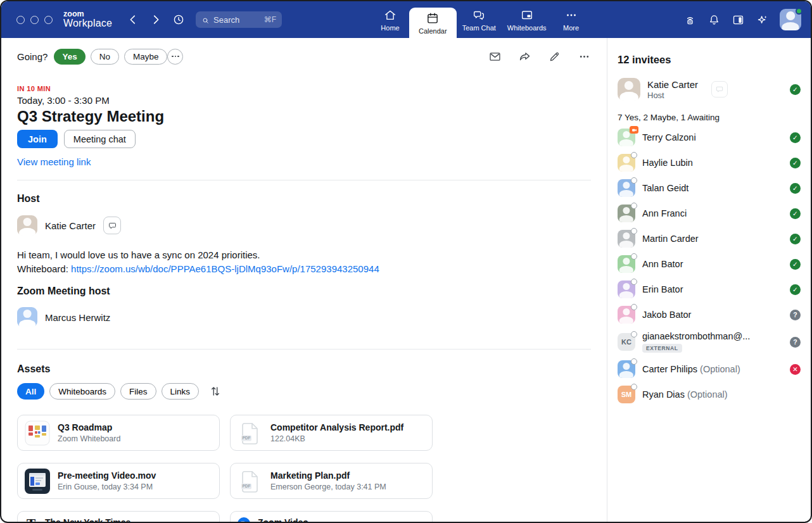 This screenshot has width=812, height=523. I want to click on search-placeholder: Search, so click(227, 20).